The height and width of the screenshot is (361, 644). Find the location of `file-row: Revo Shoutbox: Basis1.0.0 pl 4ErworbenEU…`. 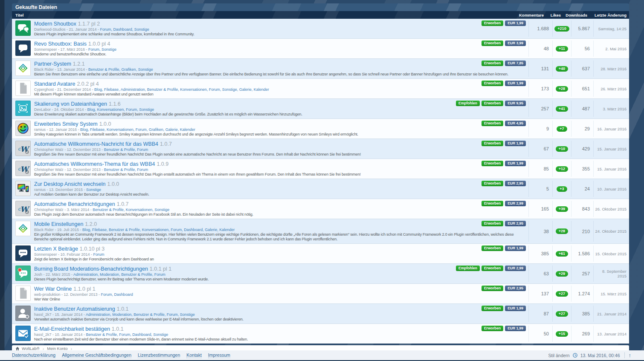

file-row: Revo Shoutbox: Basis1.0.0 pl 4ErworbenEU… is located at coordinates (321, 49).